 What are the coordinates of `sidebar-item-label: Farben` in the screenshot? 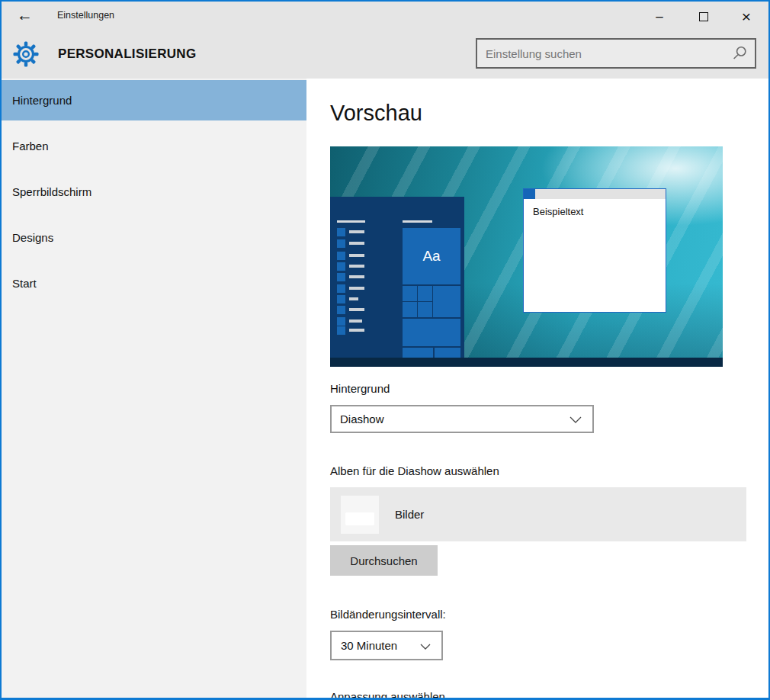 It's located at (30, 146).